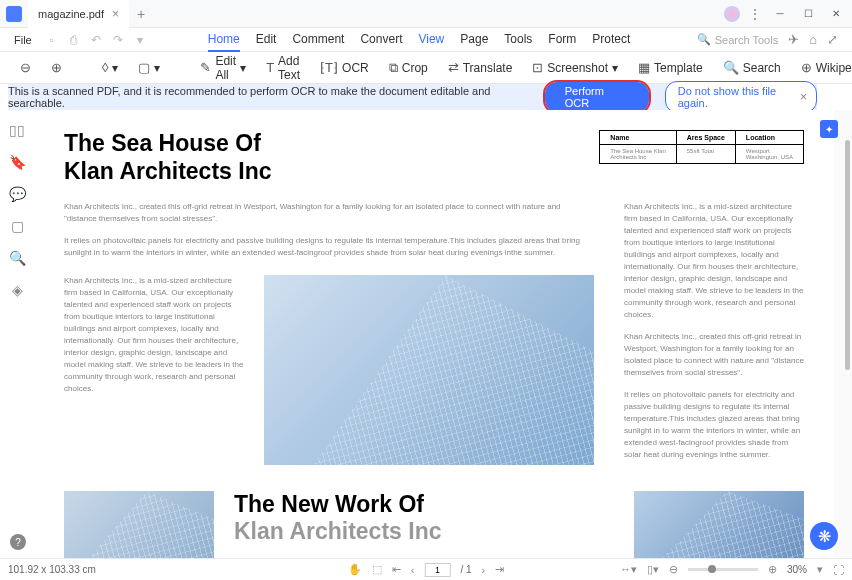 Image resolution: width=852 pixels, height=580 pixels. I want to click on left-sidebar: ▯▯ 🔖 💬 ▢ 🔍 ◈, so click(17, 334).